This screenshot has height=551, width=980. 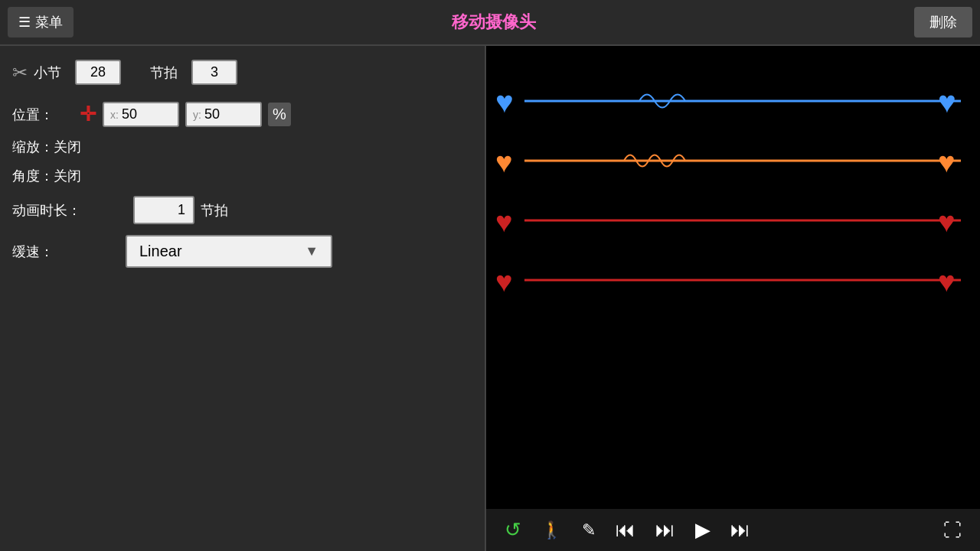 What do you see at coordinates (242, 115) in the screenshot?
I see `position-row: 位置： ✛ x: y: %` at bounding box center [242, 115].